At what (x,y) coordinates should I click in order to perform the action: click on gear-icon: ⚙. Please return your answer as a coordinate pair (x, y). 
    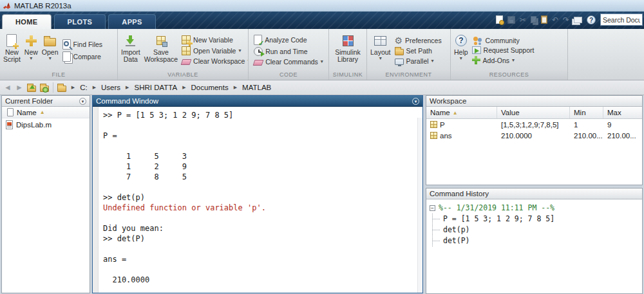
    Looking at the image, I should click on (399, 41).